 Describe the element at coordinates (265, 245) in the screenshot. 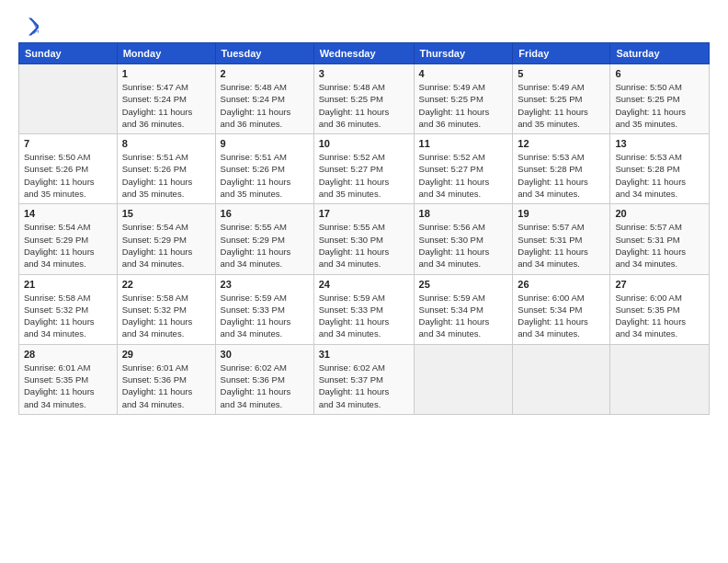

I see `day-info: Sunrise: 5:55 AM Sunset: 5:29 PM Dayligh…` at that location.